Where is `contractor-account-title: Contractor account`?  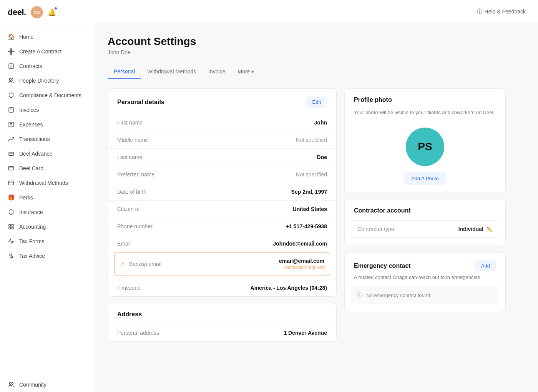 contractor-account-title: Contractor account is located at coordinates (382, 211).